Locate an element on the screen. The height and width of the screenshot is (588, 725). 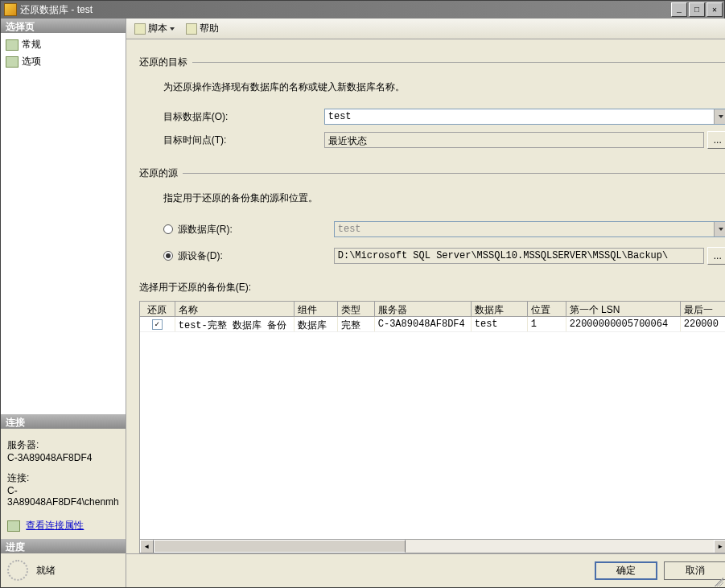
col-last-lsn: 最后一 is located at coordinates (703, 309).